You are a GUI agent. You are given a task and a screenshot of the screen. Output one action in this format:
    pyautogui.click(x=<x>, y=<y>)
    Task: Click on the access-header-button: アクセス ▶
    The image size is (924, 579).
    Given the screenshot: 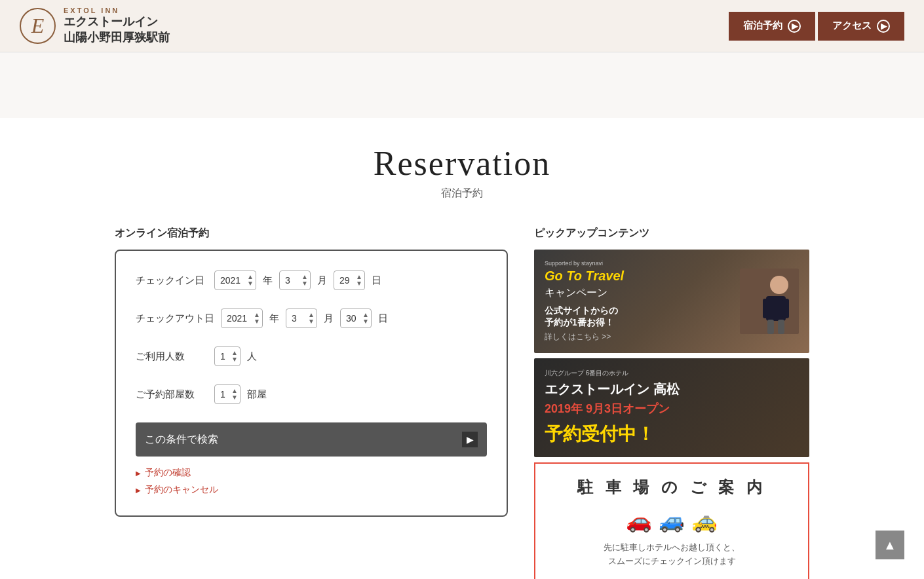 What is the action you would take?
    pyautogui.click(x=861, y=26)
    